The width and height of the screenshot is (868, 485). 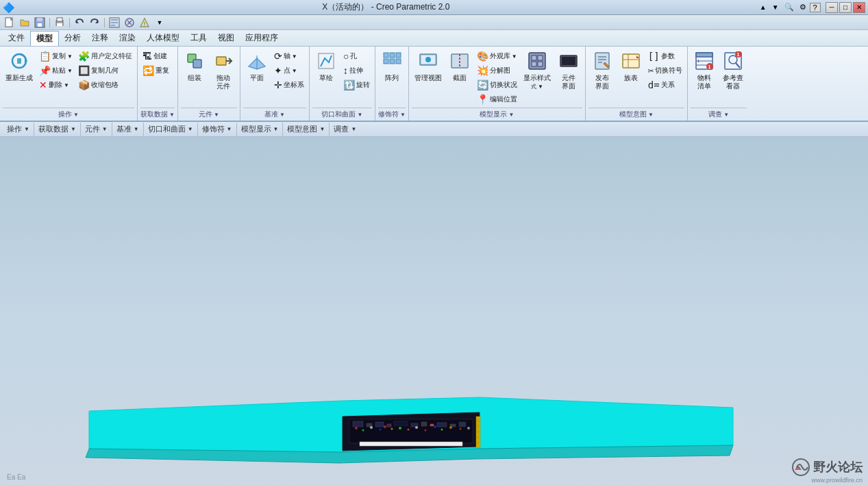 I want to click on components-group-label: 元件 ▼, so click(x=209, y=114).